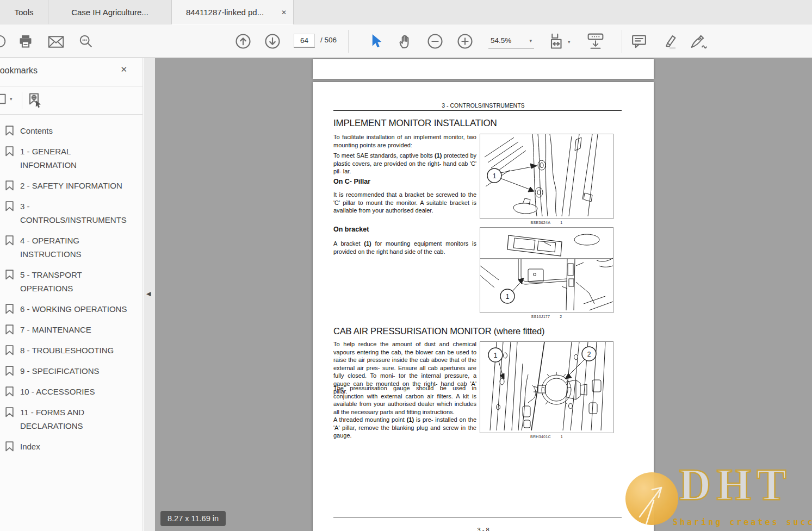 Image resolution: width=812 pixels, height=531 pixels. Describe the element at coordinates (243, 41) in the screenshot. I see `previous-page-icon` at that location.